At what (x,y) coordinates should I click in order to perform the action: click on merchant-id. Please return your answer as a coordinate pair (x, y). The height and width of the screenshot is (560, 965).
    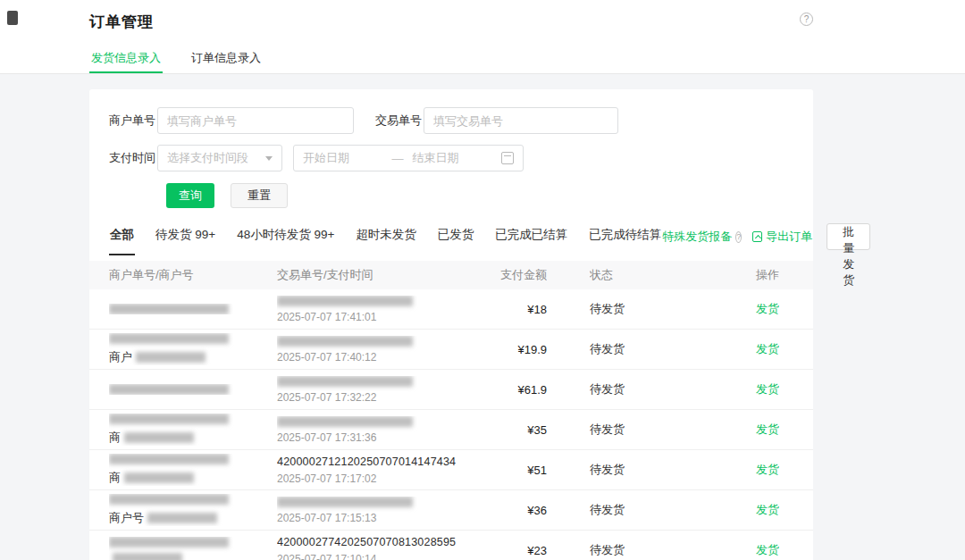
    Looking at the image, I should click on (193, 556).